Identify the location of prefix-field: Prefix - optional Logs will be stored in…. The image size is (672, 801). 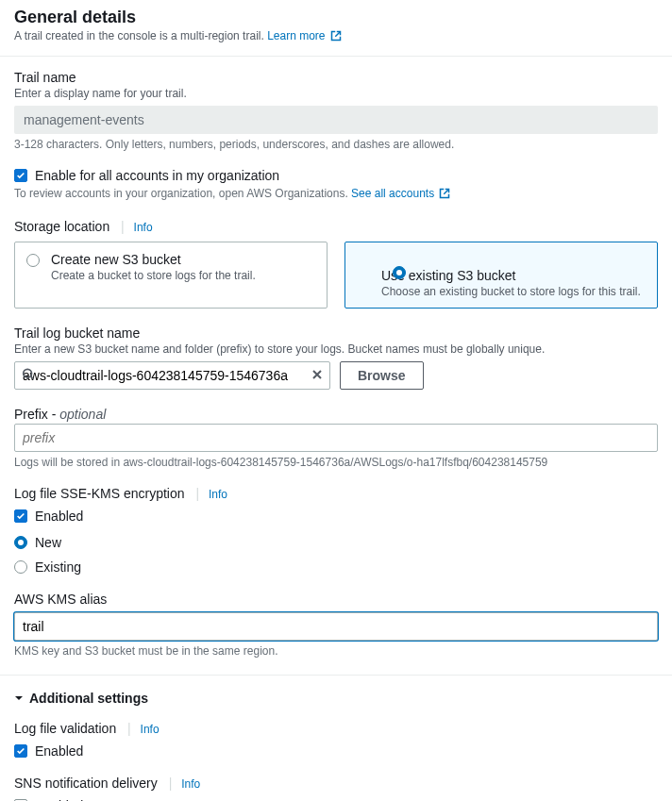
(336, 438).